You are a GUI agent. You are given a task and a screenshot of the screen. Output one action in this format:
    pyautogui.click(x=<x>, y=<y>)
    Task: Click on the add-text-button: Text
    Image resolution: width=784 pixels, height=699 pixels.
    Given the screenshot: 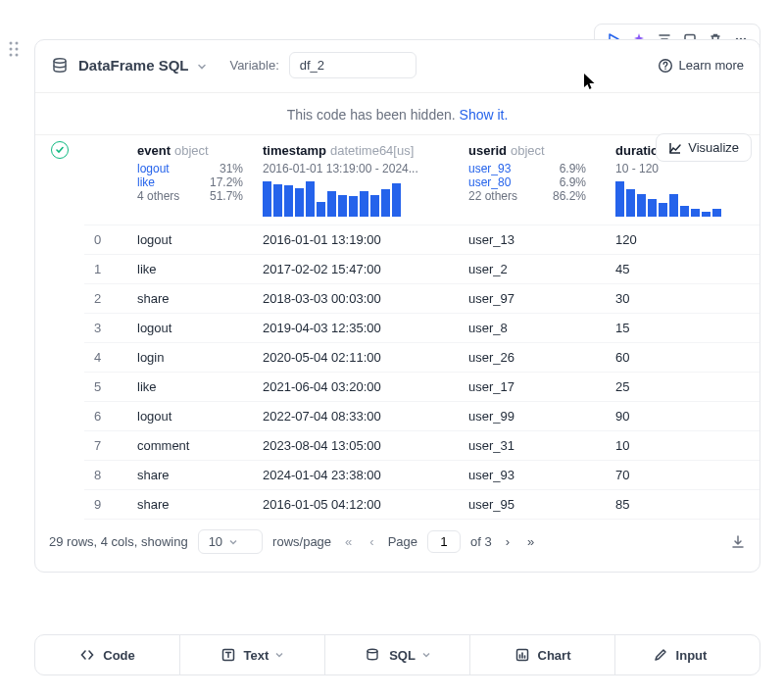 What is the action you would take?
    pyautogui.click(x=253, y=655)
    